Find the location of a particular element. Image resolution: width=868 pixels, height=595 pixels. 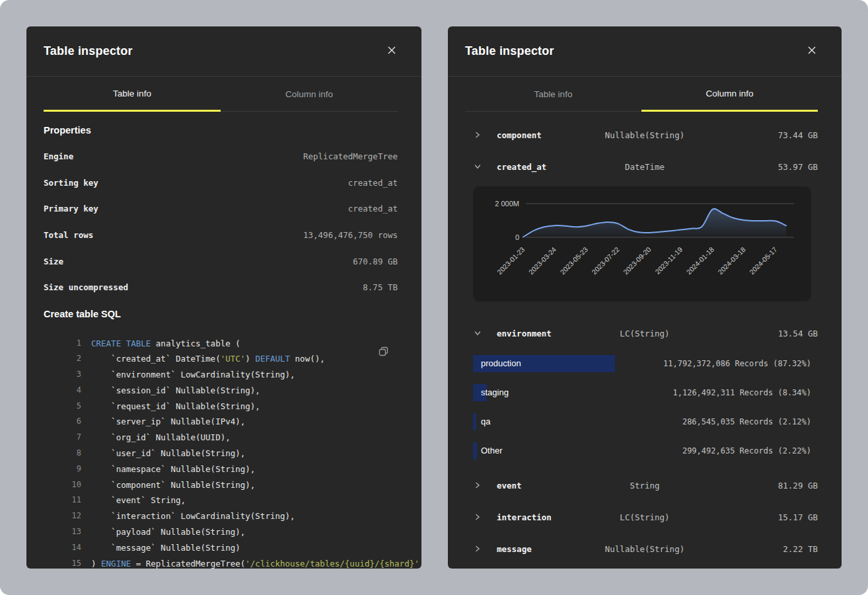

code-text: `request_id` Nullable(String), is located at coordinates (176, 407).